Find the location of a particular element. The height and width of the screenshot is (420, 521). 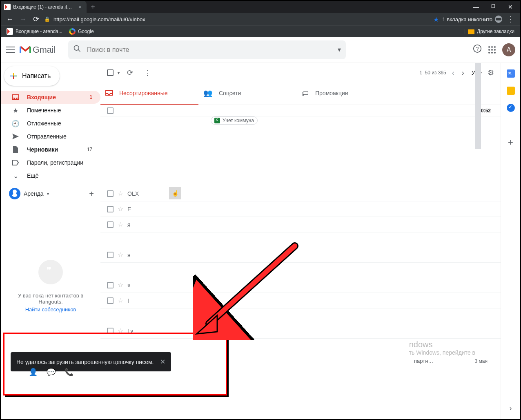

mail-sender: Ly is located at coordinates (130, 331).